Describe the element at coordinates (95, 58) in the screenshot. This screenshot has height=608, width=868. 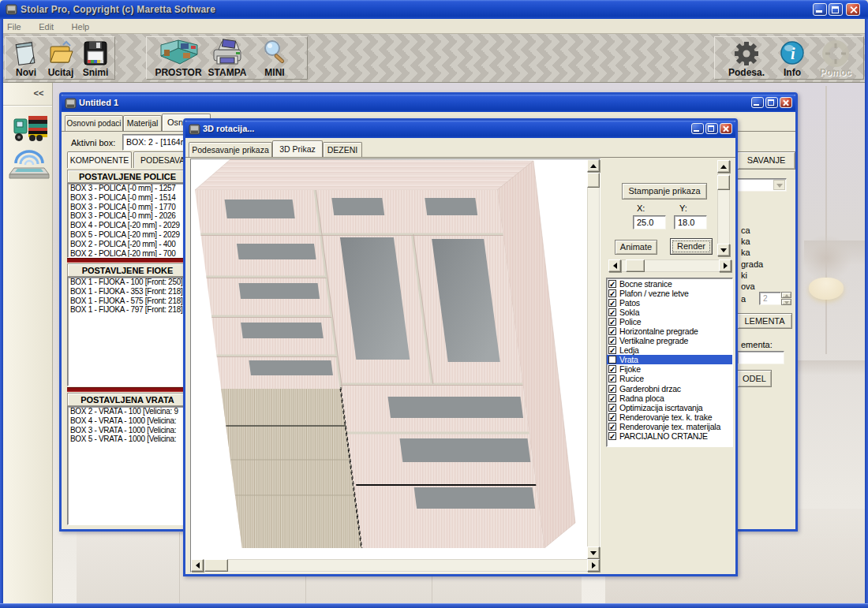
I see `save-button: Snimi` at that location.